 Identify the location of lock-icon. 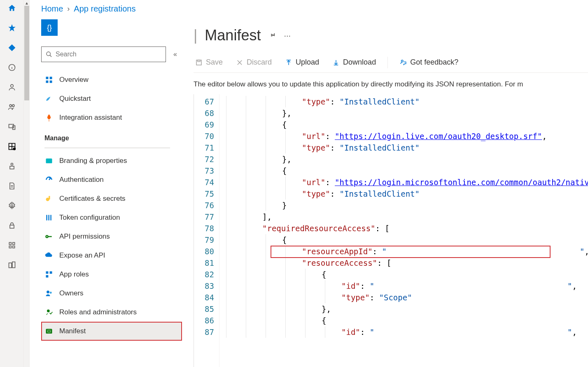
(12, 225).